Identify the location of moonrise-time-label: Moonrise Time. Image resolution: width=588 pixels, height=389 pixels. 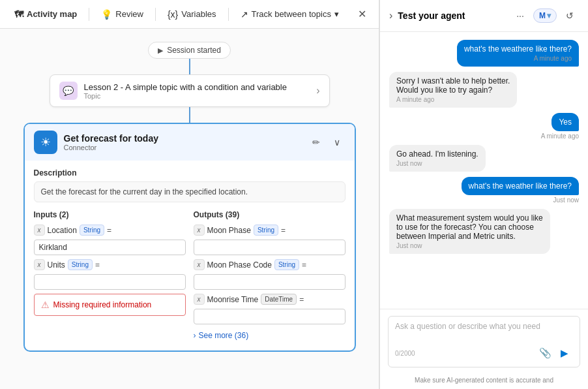
(233, 300).